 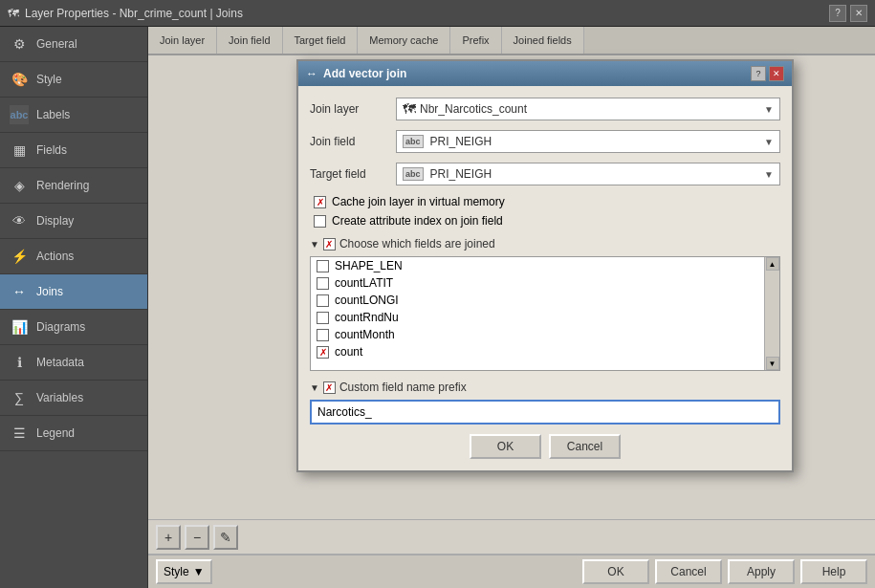 I want to click on sidebar-item-fields: ▦ Fields, so click(x=74, y=151).